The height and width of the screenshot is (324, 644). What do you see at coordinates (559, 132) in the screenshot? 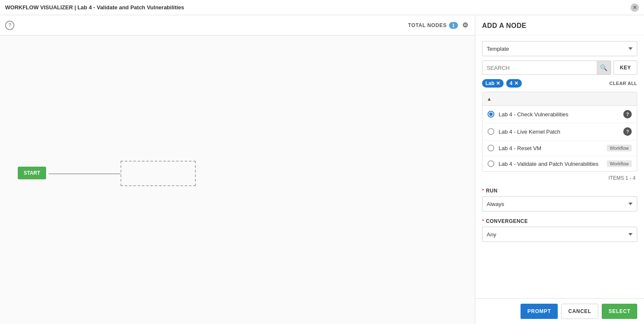
I see `item-name-2: Lab 4 - Live Kernel Patch` at bounding box center [559, 132].